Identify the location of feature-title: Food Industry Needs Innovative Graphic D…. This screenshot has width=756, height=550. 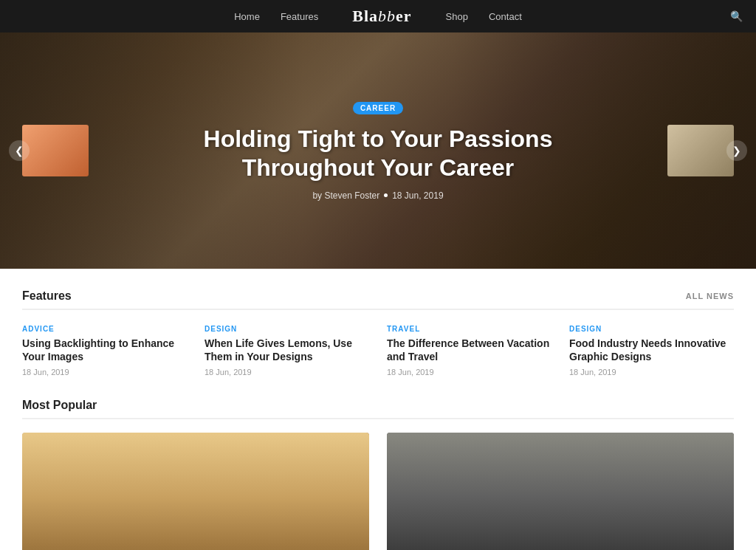
(651, 350).